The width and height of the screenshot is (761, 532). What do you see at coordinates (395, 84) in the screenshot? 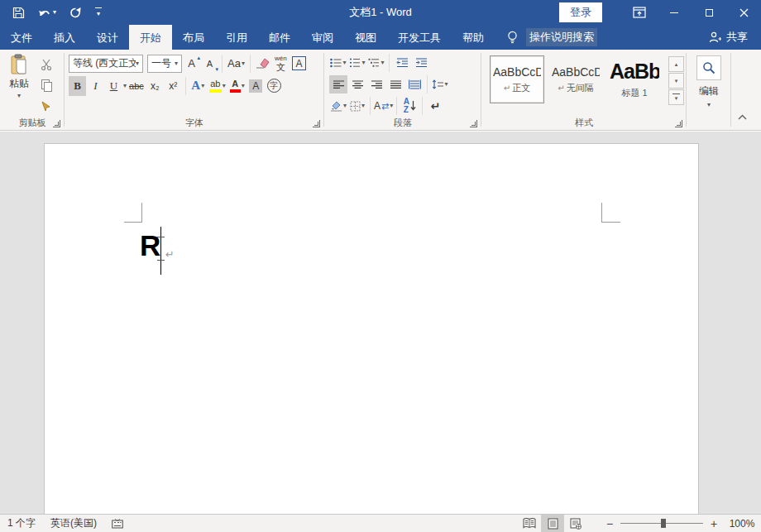
I see `justify-button` at bounding box center [395, 84].